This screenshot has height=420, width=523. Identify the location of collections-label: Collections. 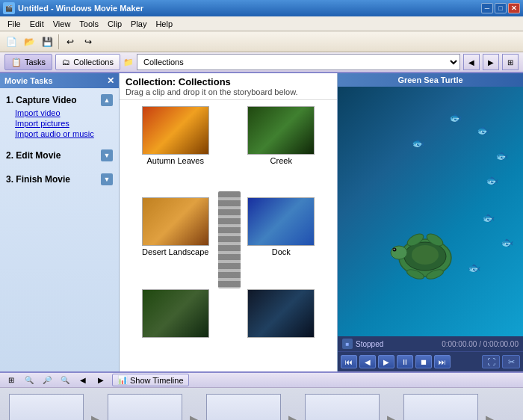
(93, 62).